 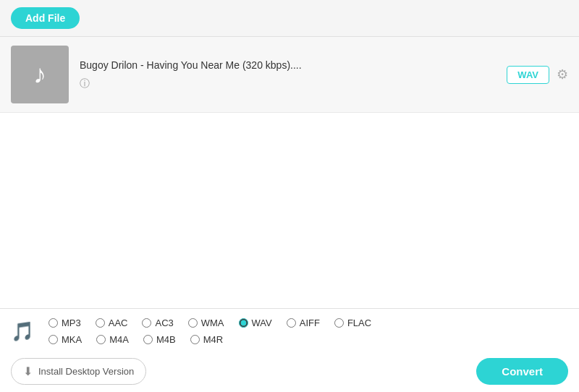 I want to click on radio-aac: AAC, so click(x=111, y=323).